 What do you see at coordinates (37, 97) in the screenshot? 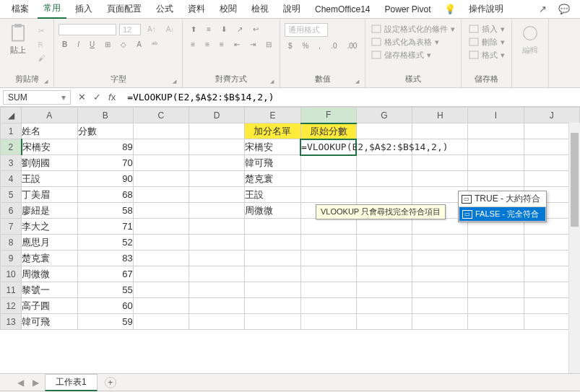
I see `name-box: SUM▾` at bounding box center [37, 97].